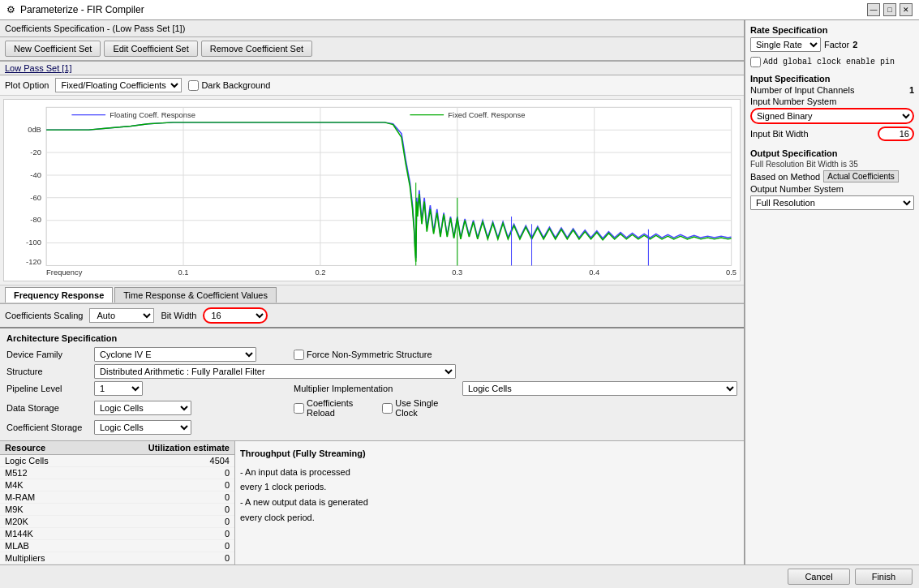  What do you see at coordinates (117, 485) in the screenshot?
I see `resource-table-row: M4K0` at bounding box center [117, 485].